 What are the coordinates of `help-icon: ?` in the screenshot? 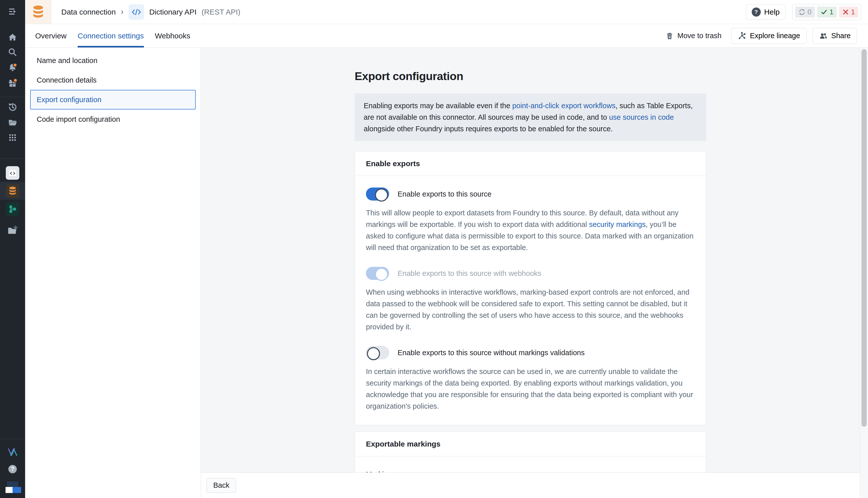 It's located at (12, 469).